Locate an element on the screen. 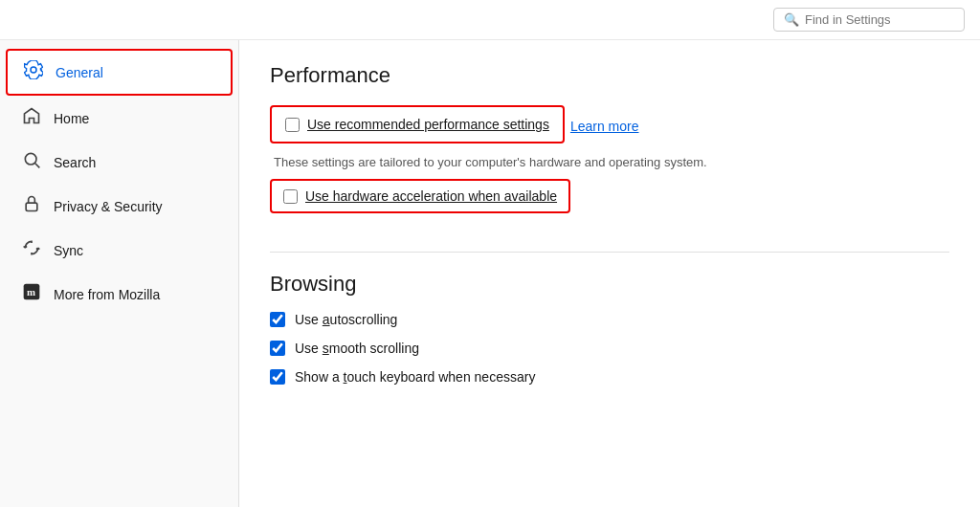 The height and width of the screenshot is (507, 980). smooth-scrolling-label: Use smooth scrolling is located at coordinates (357, 348).